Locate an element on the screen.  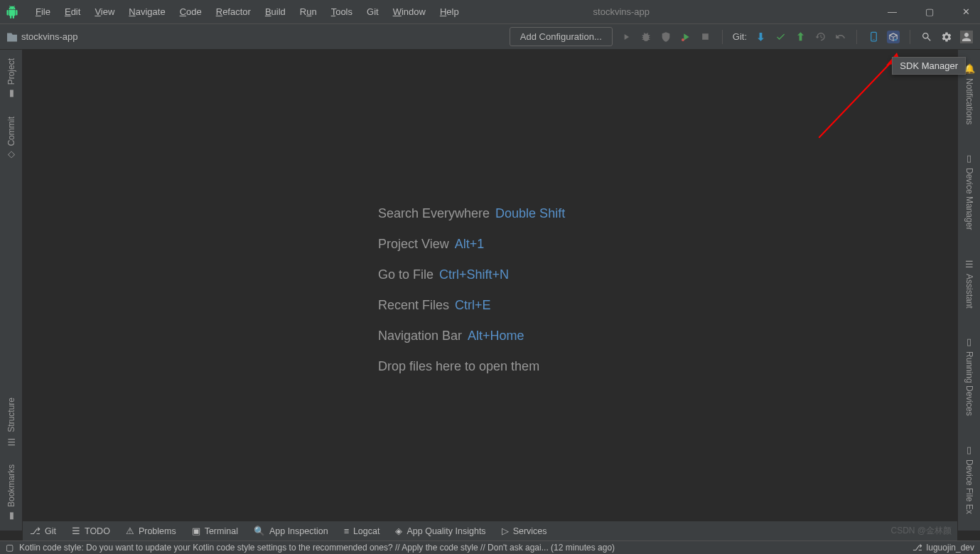
shortcut: Alt+Home is located at coordinates (496, 336).